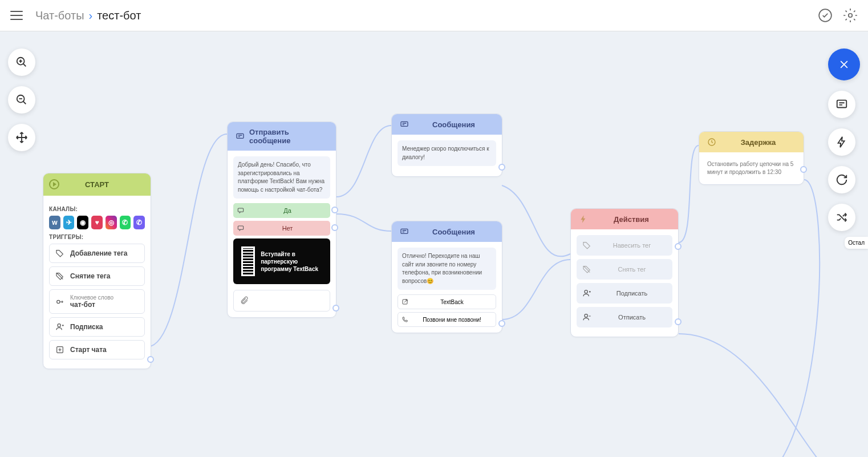 Image resolution: width=868 pixels, height=457 pixels. What do you see at coordinates (844, 140) in the screenshot?
I see `right-toolbar` at bounding box center [844, 140].